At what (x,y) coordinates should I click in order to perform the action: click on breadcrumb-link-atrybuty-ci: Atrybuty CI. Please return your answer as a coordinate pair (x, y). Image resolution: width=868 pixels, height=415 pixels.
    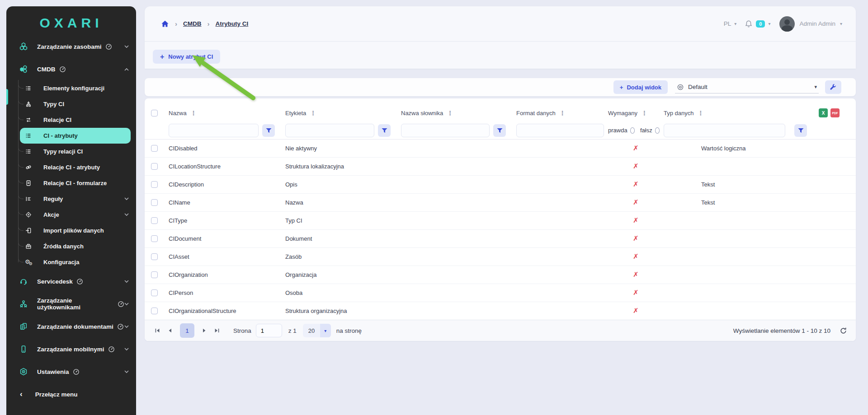
    Looking at the image, I should click on (232, 23).